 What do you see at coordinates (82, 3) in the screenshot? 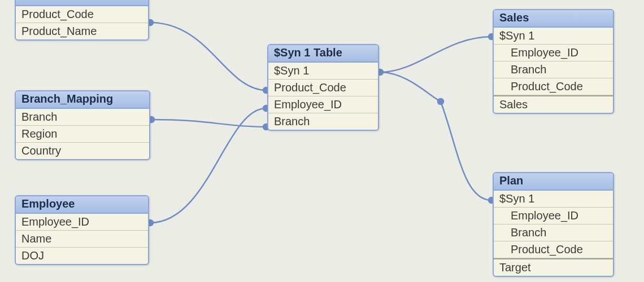
I see `entity-title: Product` at bounding box center [82, 3].